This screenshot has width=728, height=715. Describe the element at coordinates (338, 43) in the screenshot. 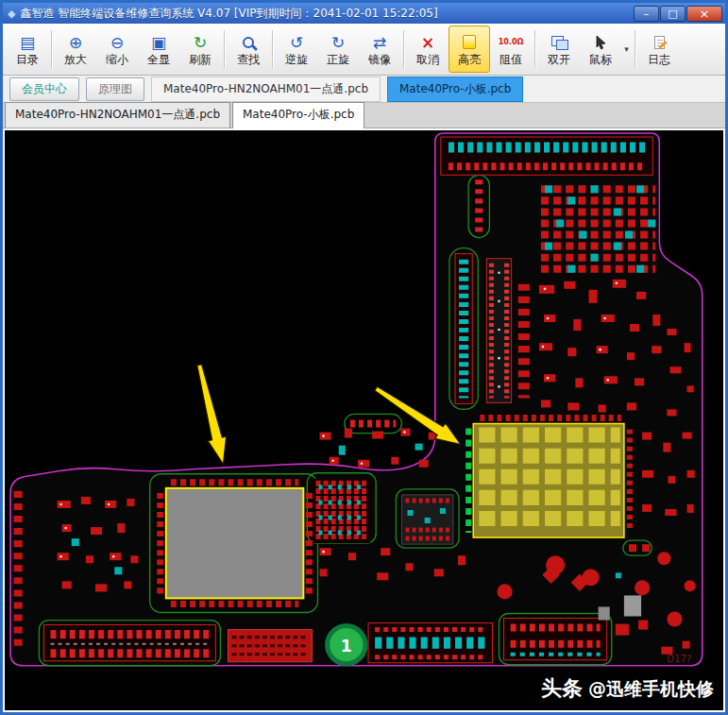

I see `rotate-cw-icon: ↻` at that location.